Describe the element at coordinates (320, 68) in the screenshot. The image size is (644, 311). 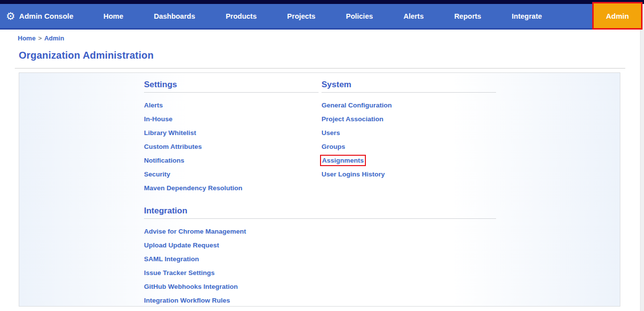
I see `title-divider` at that location.